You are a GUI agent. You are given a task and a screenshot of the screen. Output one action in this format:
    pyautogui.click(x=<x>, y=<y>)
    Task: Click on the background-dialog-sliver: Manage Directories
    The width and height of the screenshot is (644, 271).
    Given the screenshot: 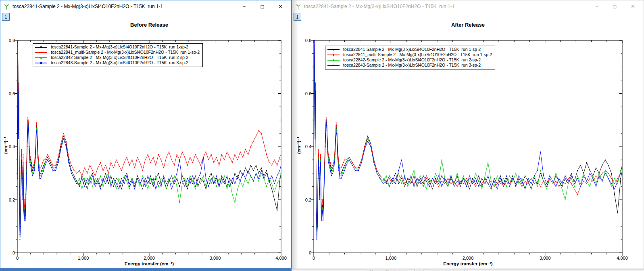 What is the action you would take?
    pyautogui.click(x=468, y=270)
    